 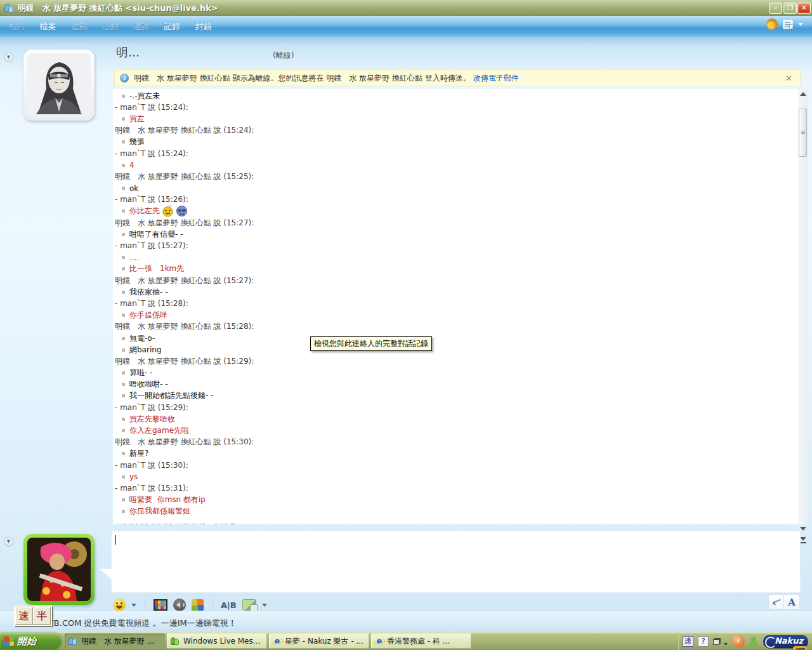 What do you see at coordinates (228, 606) in the screenshot?
I see `font-format-icon: A|B` at bounding box center [228, 606].